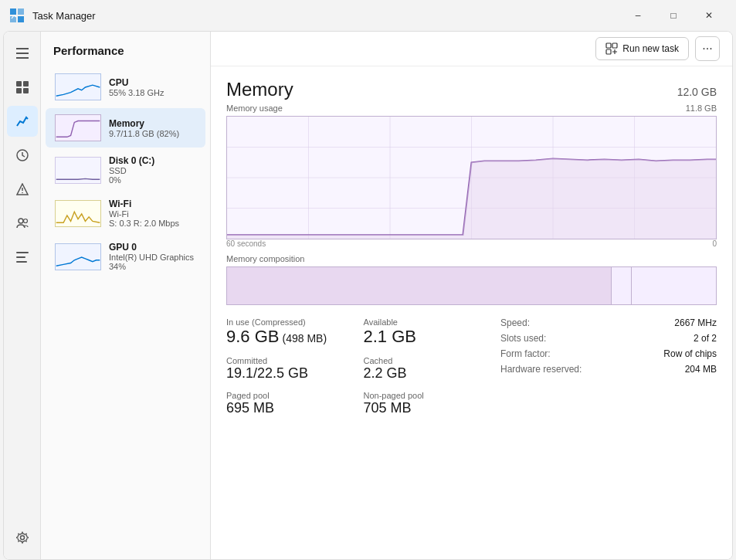  What do you see at coordinates (707, 49) in the screenshot?
I see `more-options-button: ···` at bounding box center [707, 49].